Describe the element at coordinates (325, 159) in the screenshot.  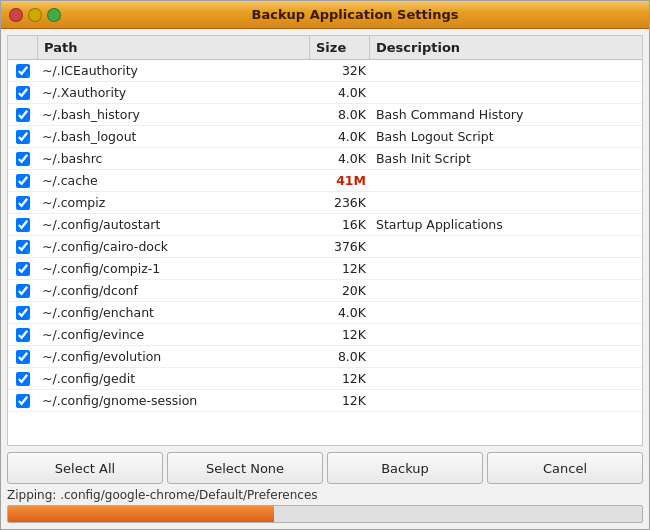
I see `table-row: ~/.bashrc4.0KBash Init Script` at that location.